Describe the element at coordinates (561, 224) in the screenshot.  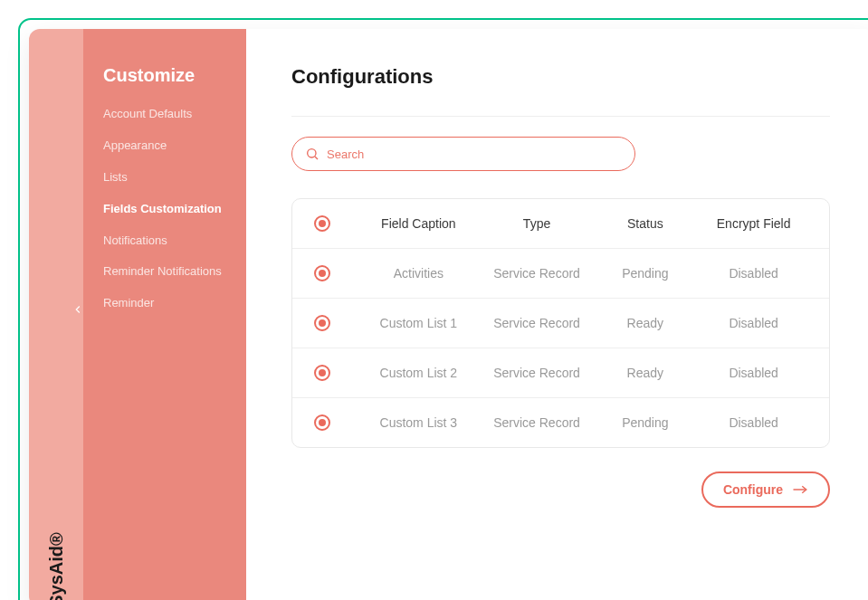
I see `table-header-row: Field CaptionTypeStatusEncrypt Field` at that location.